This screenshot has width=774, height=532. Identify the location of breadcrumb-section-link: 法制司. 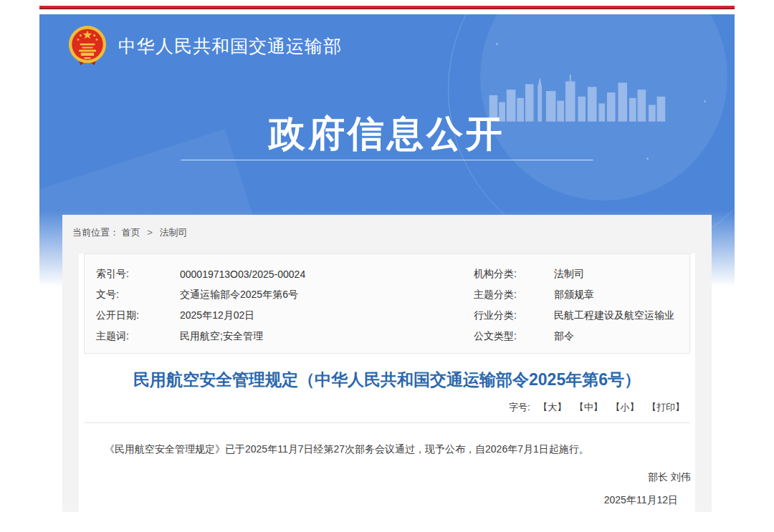
(173, 232).